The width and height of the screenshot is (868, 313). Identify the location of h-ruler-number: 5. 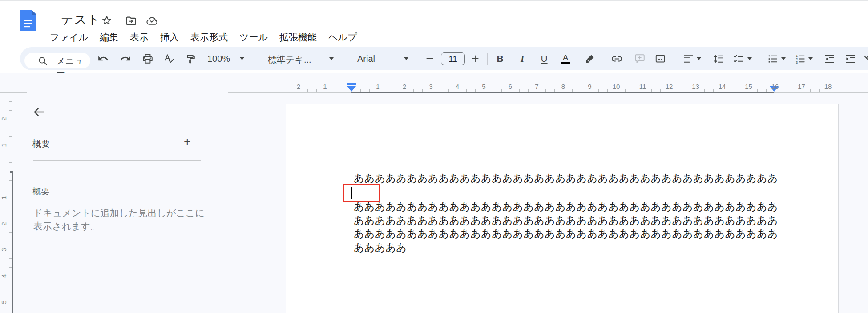
(484, 86).